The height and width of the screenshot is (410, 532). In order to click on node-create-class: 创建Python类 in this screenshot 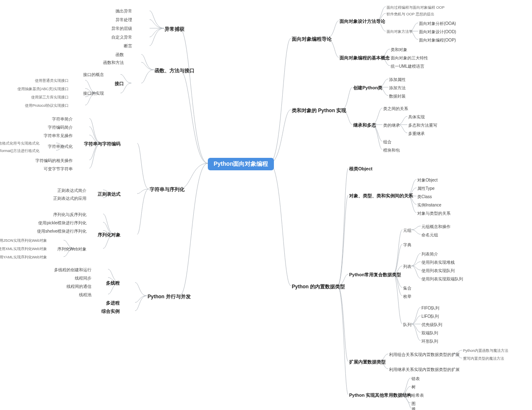, I will do `click(368, 88)`.